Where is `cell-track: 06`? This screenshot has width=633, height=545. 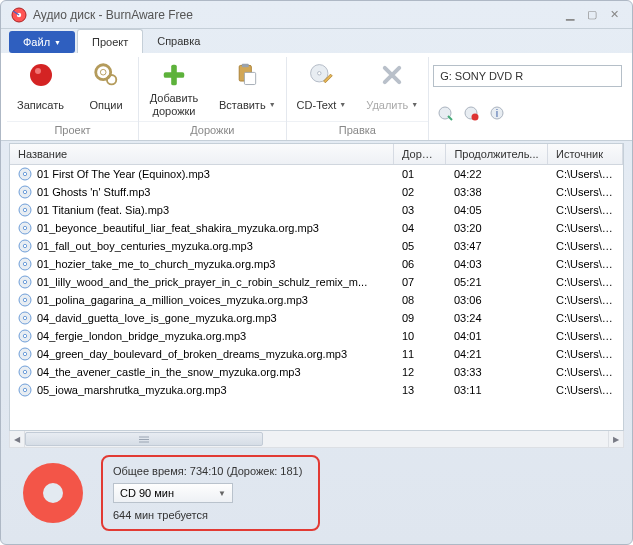 cell-track: 06 is located at coordinates (420, 264).